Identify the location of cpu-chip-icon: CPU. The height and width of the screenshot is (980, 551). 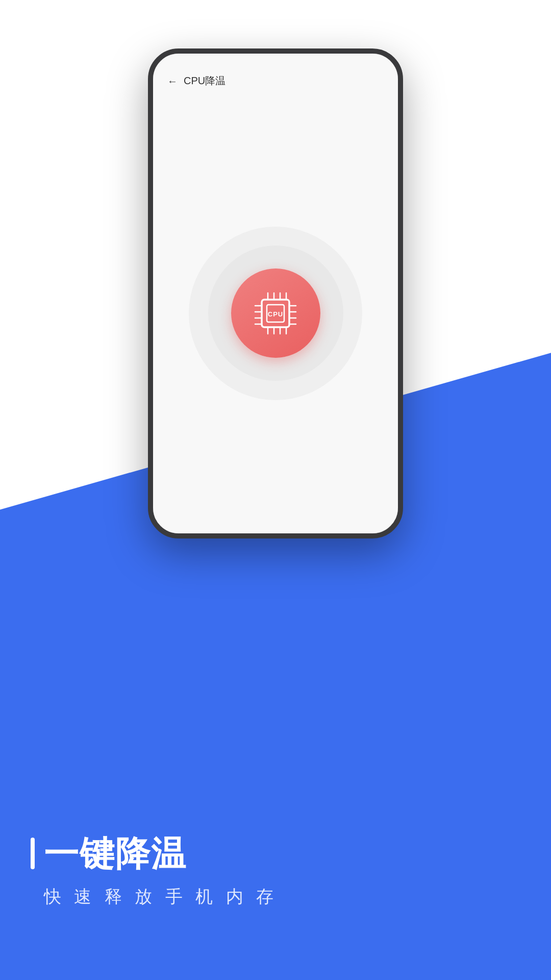
(276, 313).